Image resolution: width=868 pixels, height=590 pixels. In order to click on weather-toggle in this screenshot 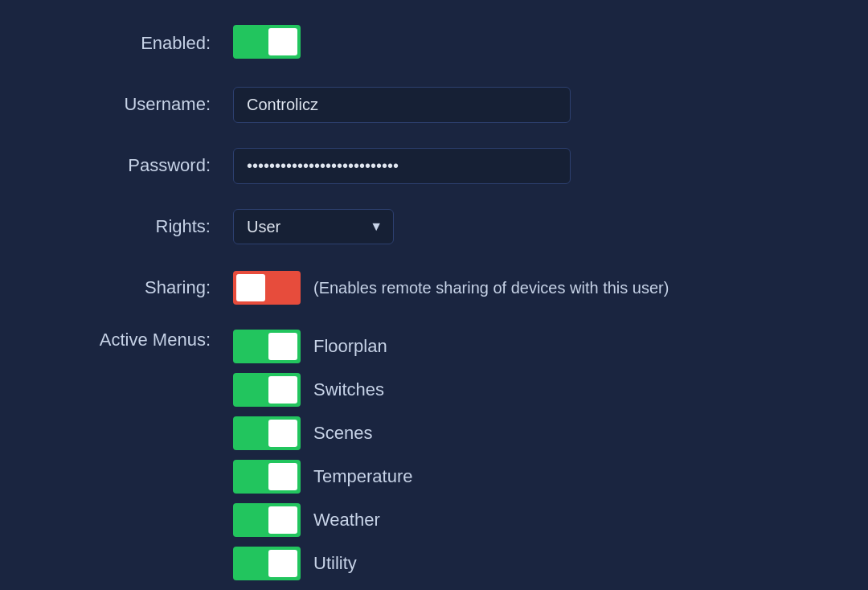, I will do `click(267, 520)`.